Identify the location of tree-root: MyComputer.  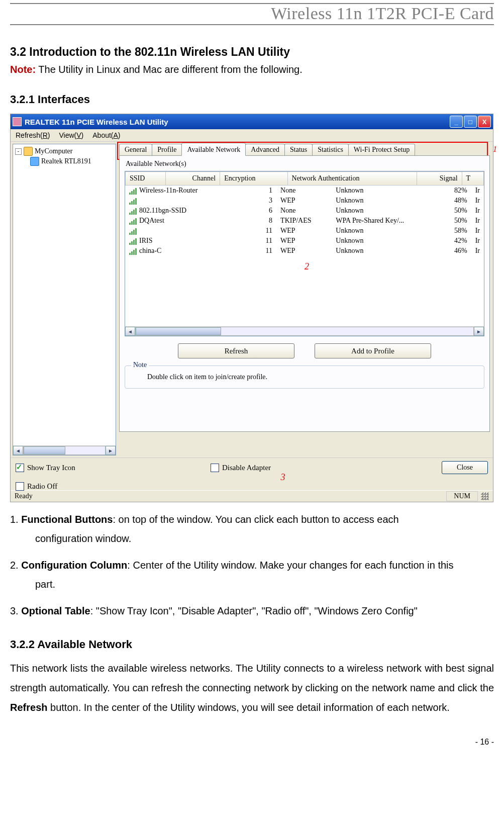
(53, 151).